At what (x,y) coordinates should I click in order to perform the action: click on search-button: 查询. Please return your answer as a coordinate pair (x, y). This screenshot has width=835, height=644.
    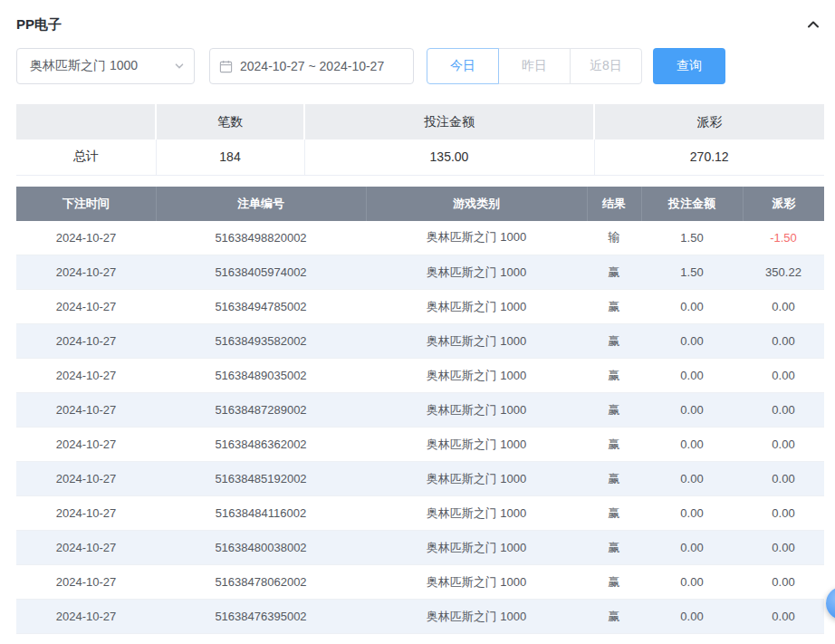
    Looking at the image, I should click on (689, 66).